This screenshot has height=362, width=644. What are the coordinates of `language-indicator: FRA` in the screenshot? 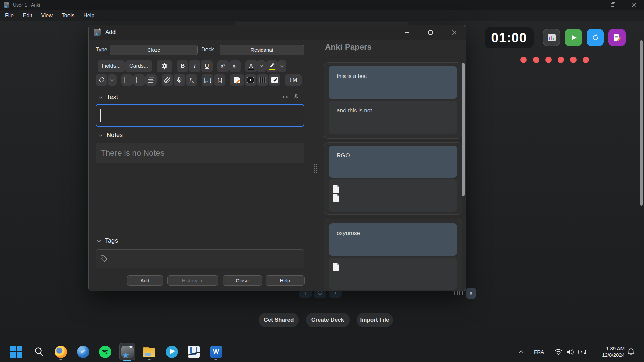 It's located at (539, 352).